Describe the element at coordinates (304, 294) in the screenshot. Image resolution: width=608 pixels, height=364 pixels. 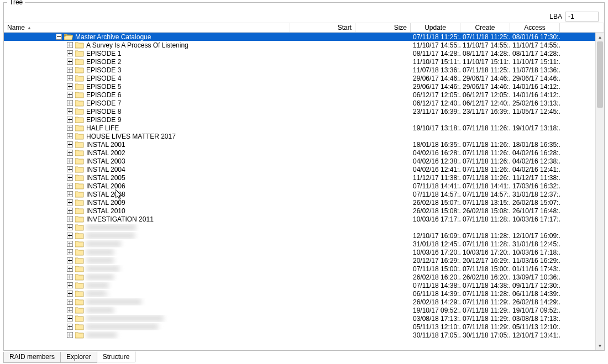
I see `tree-row: XXXXX06/11/18 14:39:...07/11/18 11:28:..…` at that location.